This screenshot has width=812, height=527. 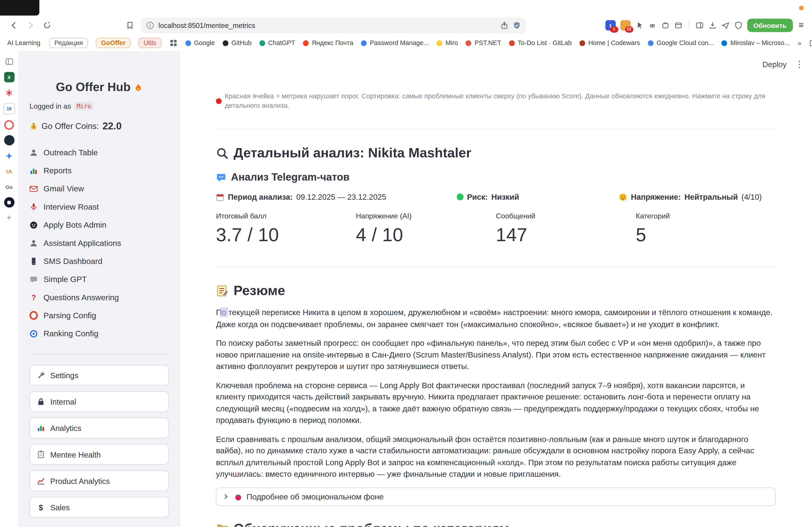 What do you see at coordinates (625, 26) in the screenshot?
I see `extension-icon-2: 22` at bounding box center [625, 26].